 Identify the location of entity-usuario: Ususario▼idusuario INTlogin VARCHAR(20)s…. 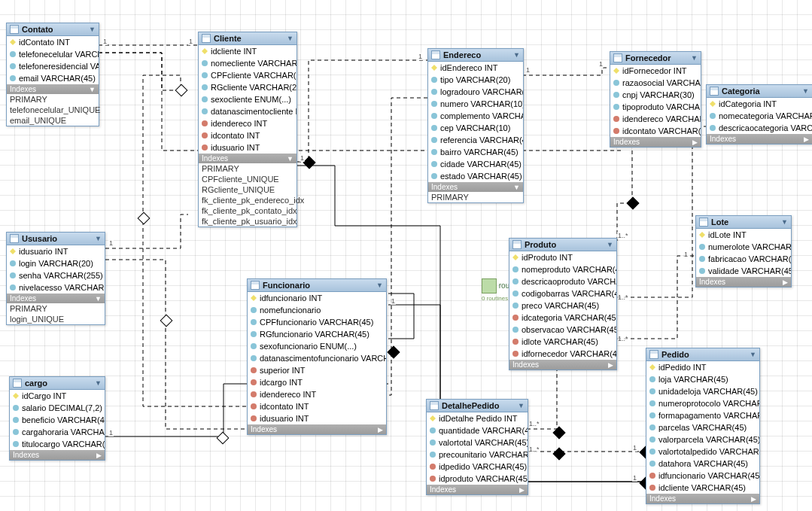
(56, 278).